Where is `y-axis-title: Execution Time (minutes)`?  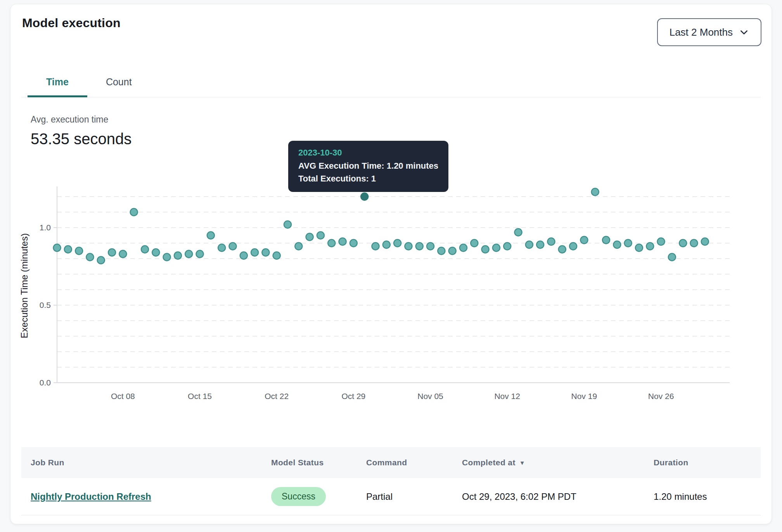
y-axis-title: Execution Time (minutes) is located at coordinates (24, 286).